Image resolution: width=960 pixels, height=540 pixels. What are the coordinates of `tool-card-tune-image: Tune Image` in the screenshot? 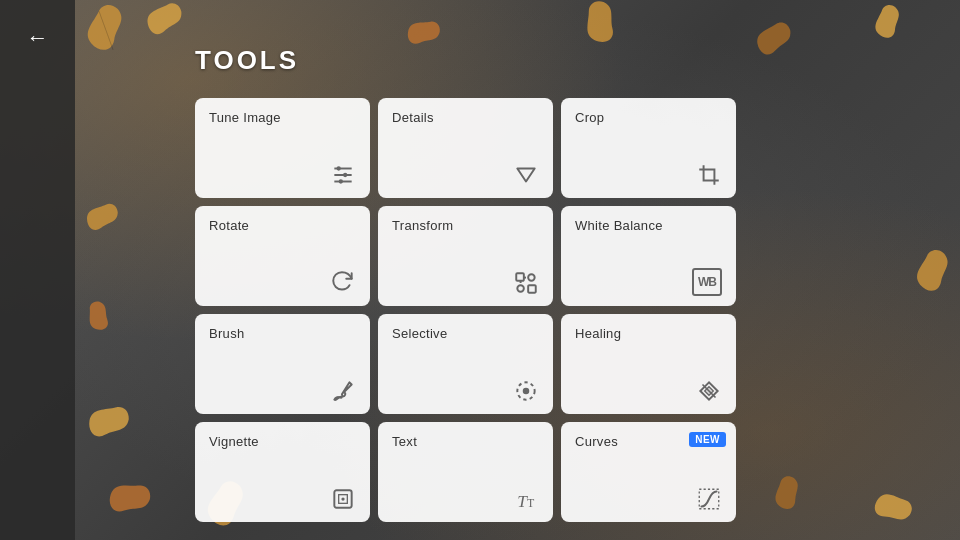 It's located at (282, 148).